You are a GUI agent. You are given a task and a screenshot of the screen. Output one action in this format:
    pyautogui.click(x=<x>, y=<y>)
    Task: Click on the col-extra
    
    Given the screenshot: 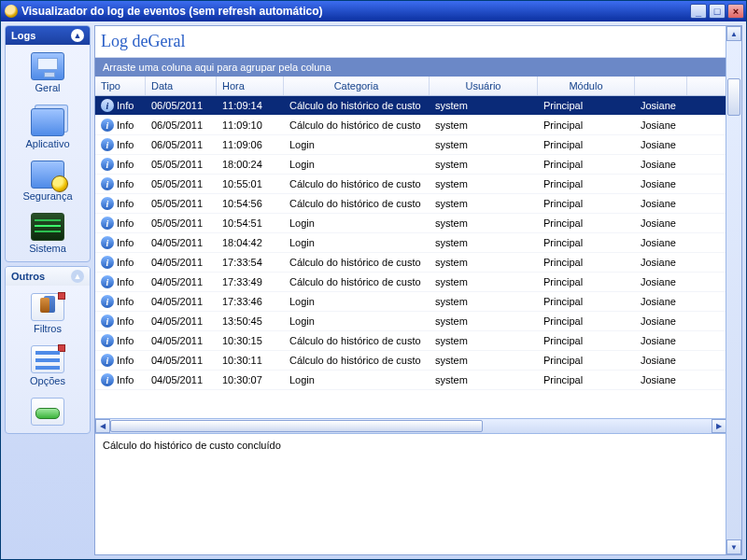 What is the action you would take?
    pyautogui.click(x=661, y=86)
    